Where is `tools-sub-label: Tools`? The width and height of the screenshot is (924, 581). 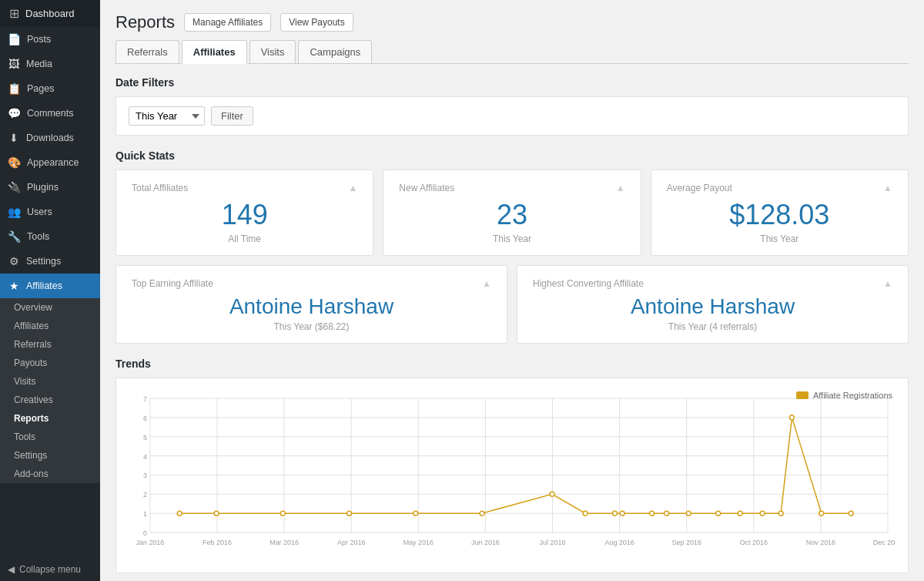 tools-sub-label: Tools is located at coordinates (25, 437).